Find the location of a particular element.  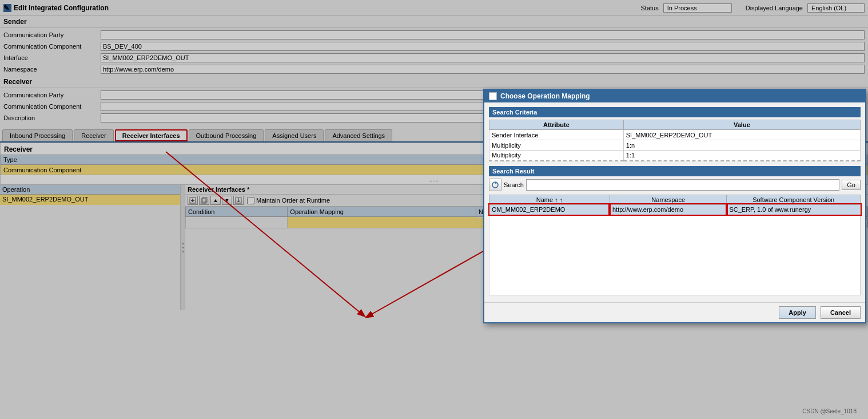

search-input is located at coordinates (683, 185).